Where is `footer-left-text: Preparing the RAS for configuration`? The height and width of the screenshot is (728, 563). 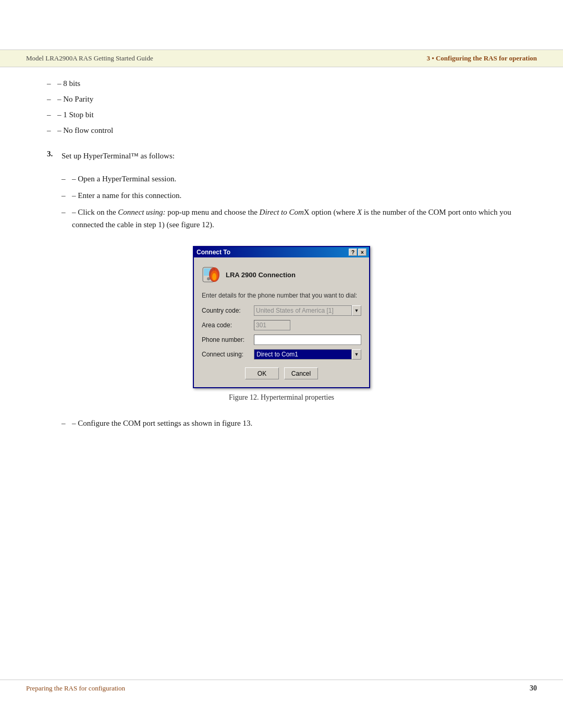 footer-left-text: Preparing the RAS for configuration is located at coordinates (76, 688).